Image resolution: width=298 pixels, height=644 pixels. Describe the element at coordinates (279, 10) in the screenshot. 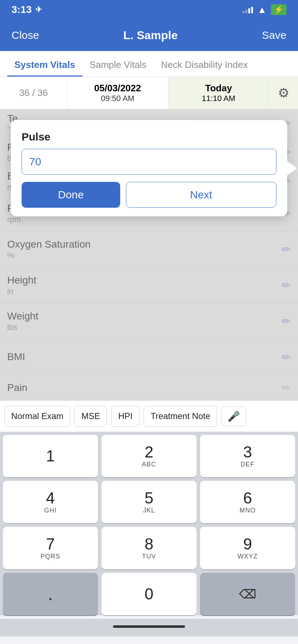

I see `battery-icon: ⚡` at that location.